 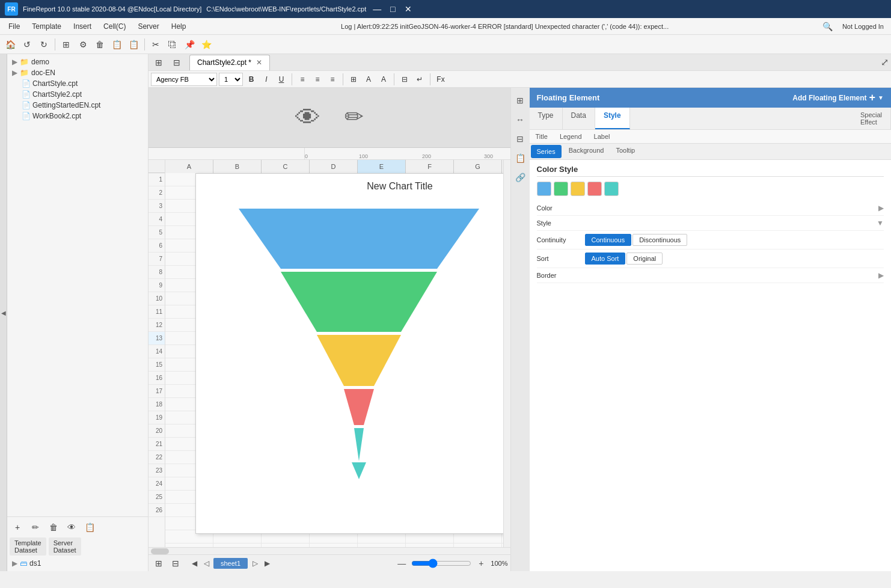 What do you see at coordinates (148, 26) in the screenshot?
I see `menu-server: Server` at bounding box center [148, 26].